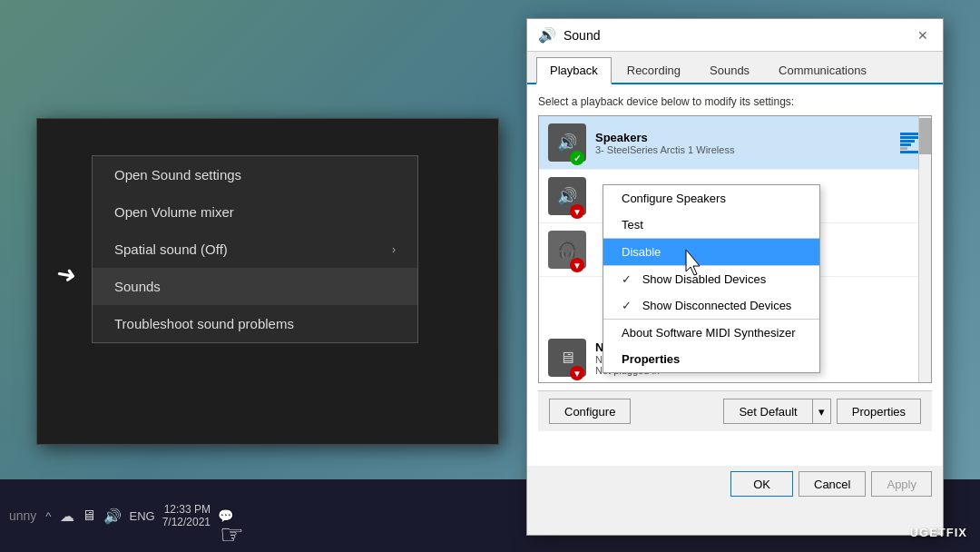 The height and width of the screenshot is (552, 980). I want to click on ctx-configure-speakers: Configure Speakers, so click(711, 198).